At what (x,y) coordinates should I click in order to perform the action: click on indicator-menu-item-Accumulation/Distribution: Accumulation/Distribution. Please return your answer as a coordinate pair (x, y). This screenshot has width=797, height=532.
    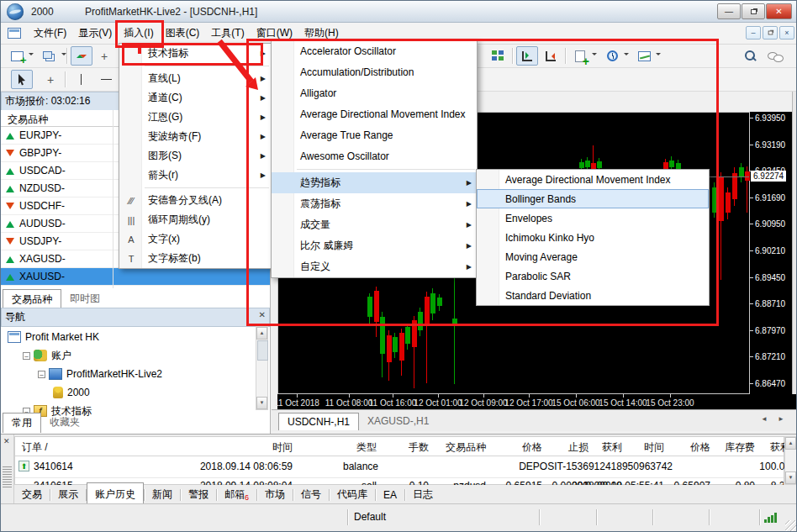
    Looking at the image, I should click on (374, 72).